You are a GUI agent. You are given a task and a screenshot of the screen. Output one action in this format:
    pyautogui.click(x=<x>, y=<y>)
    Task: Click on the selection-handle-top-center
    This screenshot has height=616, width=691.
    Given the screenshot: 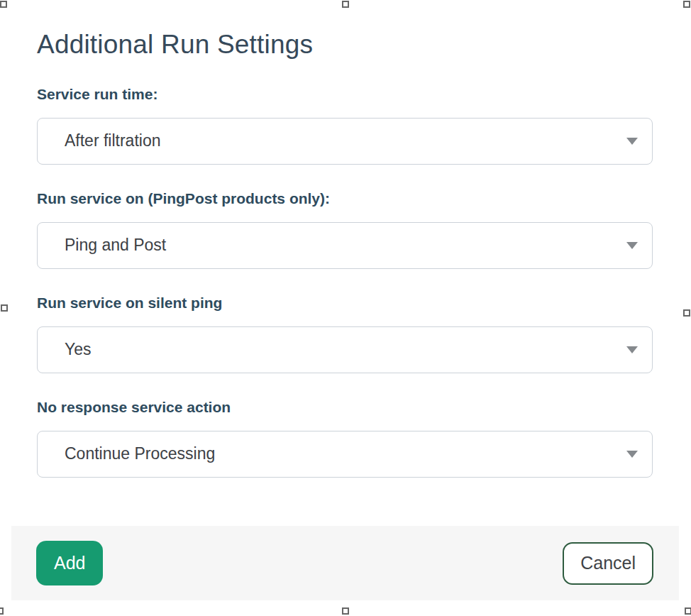 What is the action you would take?
    pyautogui.click(x=346, y=4)
    